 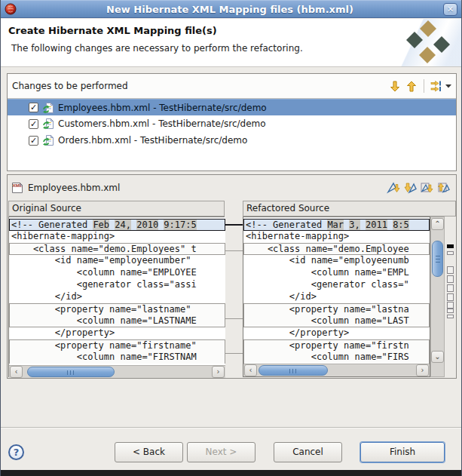 I want to click on change-item-label: Customers.hbm.xml - TestHibernate/src/de…, so click(x=162, y=124).